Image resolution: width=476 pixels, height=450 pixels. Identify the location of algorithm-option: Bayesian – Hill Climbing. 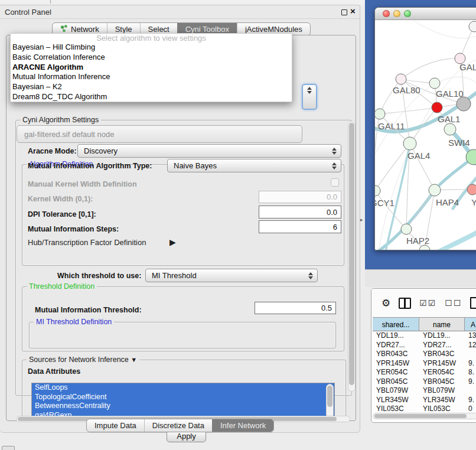
(151, 47).